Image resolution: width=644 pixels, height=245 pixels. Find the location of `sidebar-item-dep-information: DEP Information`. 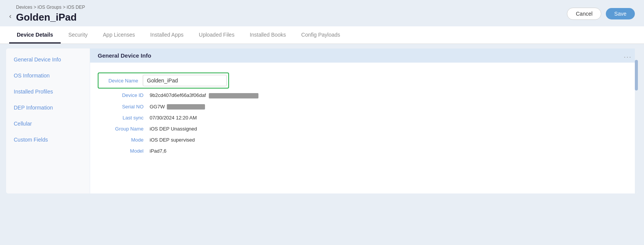

sidebar-item-dep-information: DEP Information is located at coordinates (48, 108).